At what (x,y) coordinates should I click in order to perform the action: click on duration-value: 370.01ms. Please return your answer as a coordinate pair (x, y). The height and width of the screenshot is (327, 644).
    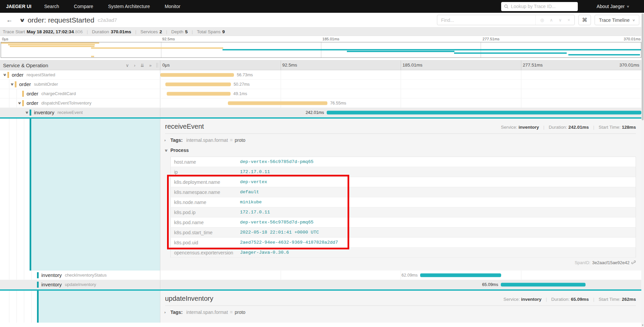
    Looking at the image, I should click on (121, 32).